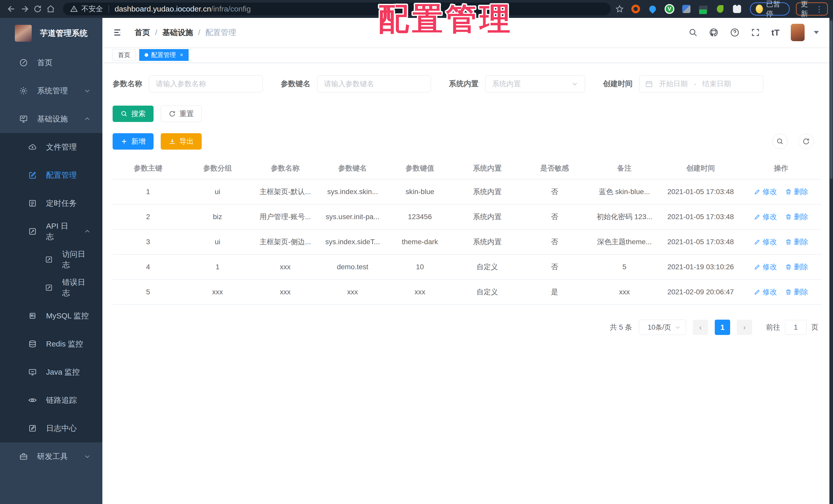  I want to click on sidebar-item-error-log: 错误日志, so click(51, 288).